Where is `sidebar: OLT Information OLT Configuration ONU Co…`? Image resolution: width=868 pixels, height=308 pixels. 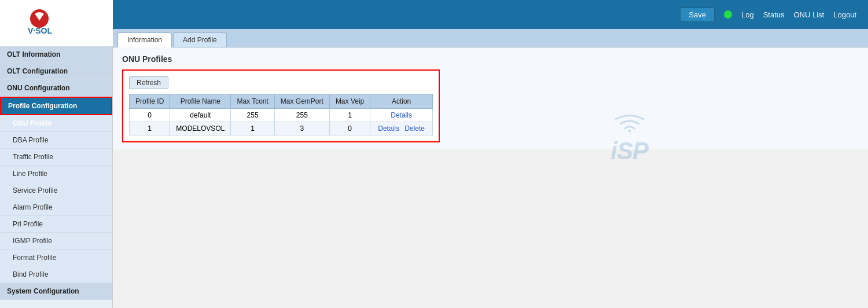 sidebar: OLT Information OLT Configuration ONU Co… is located at coordinates (57, 168).